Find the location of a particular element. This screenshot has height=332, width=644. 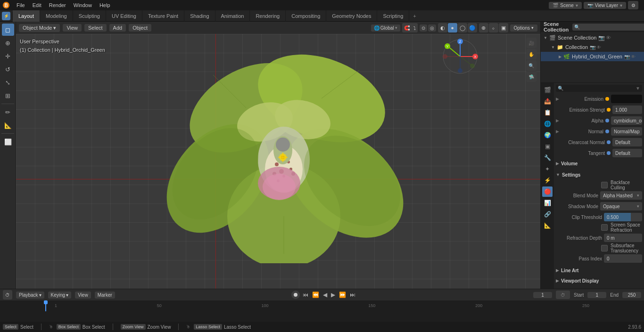

timeline-track is located at coordinates (322, 316).